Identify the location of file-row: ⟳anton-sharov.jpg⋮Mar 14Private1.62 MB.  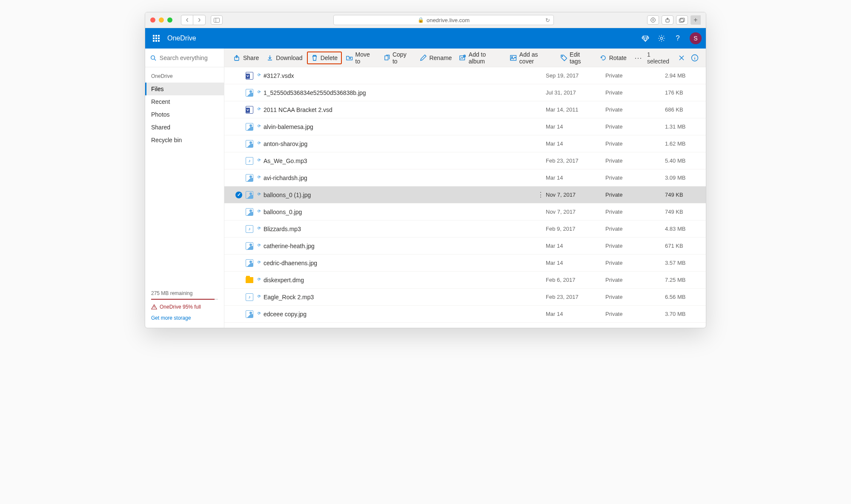
(465, 144).